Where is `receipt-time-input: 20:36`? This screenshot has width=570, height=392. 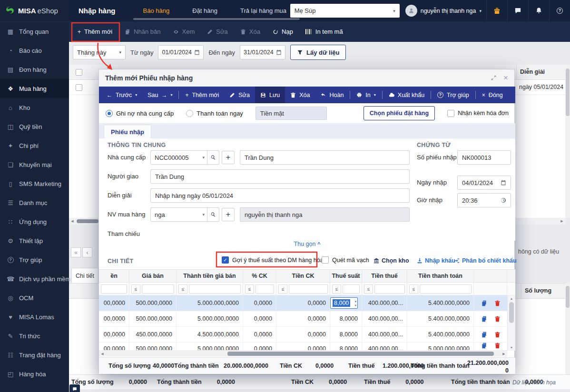
receipt-time-input: 20:36 is located at coordinates (484, 200).